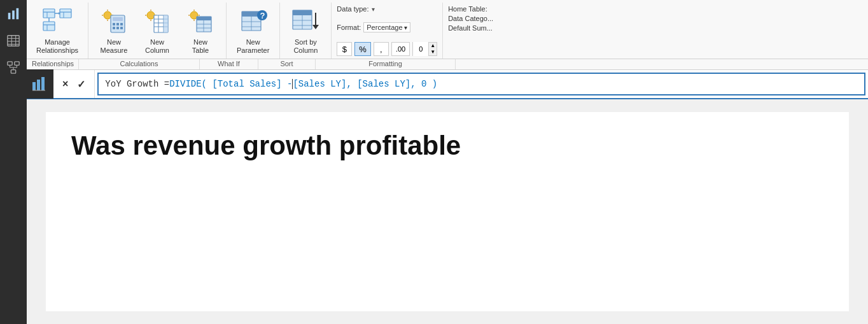 The height and width of the screenshot is (324, 868). I want to click on format-dropdown: Percentage ▾, so click(387, 27).